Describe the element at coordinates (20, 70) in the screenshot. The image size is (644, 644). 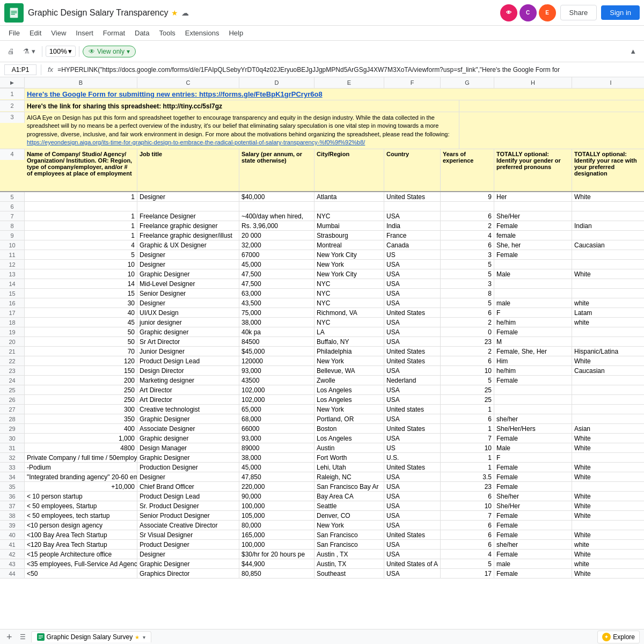
I see `cell-reference-input` at that location.